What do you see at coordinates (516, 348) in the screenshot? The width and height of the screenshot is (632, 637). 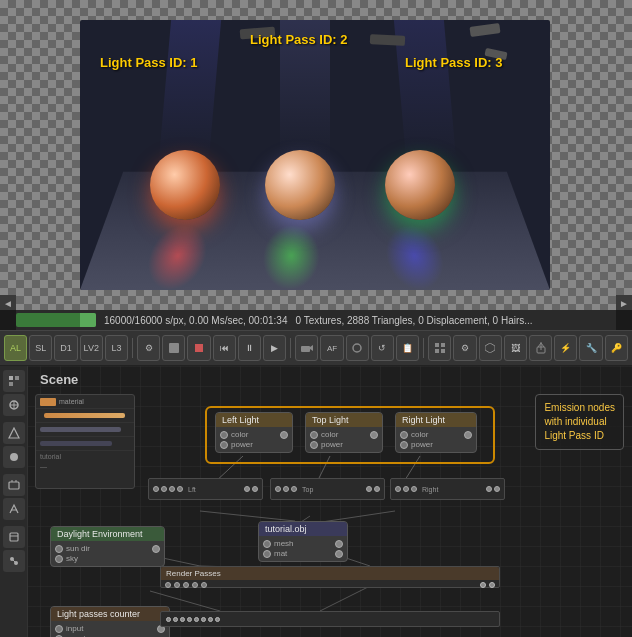 I see `toolbar-image-btn: 🖼` at bounding box center [516, 348].